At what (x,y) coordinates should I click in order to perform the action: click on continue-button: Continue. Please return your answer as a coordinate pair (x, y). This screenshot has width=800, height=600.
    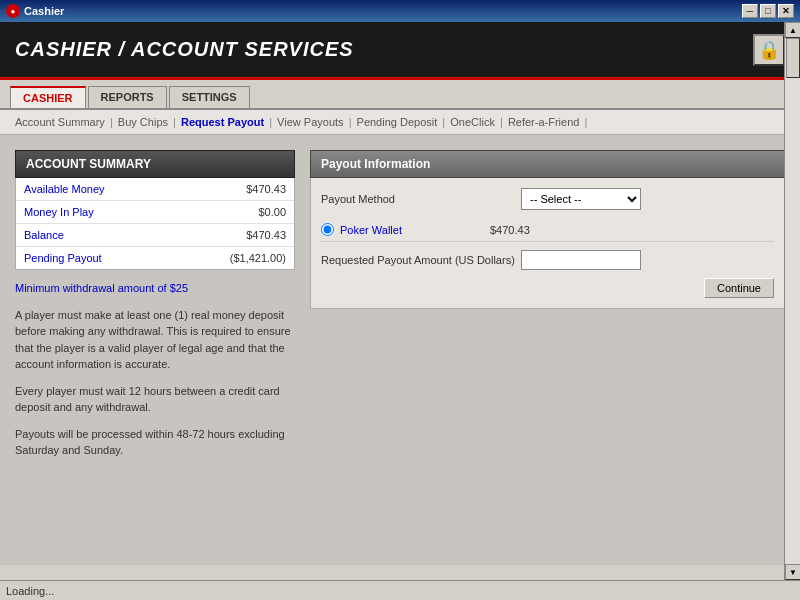
    Looking at the image, I should click on (739, 288).